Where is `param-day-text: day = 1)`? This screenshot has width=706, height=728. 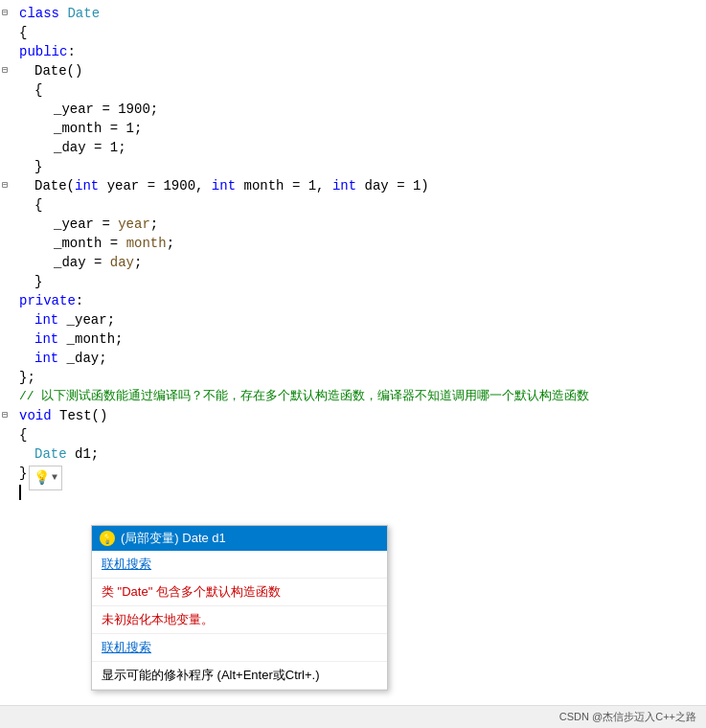 param-day-text: day = 1) is located at coordinates (393, 186).